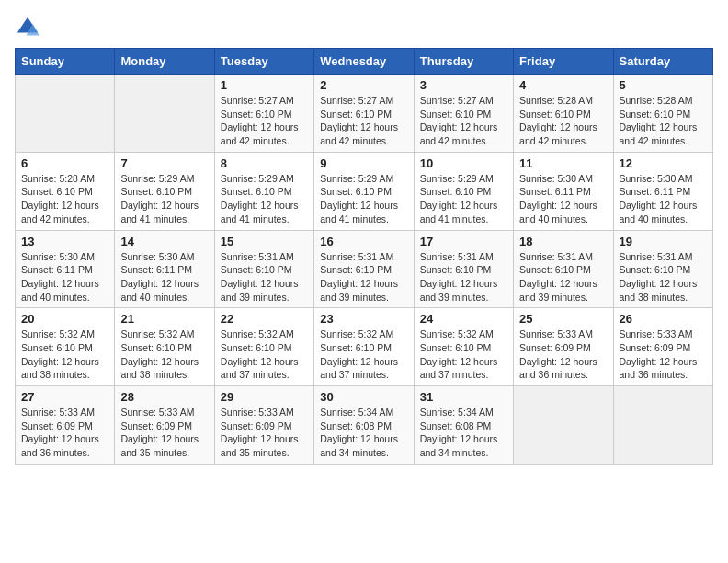  What do you see at coordinates (364, 241) in the screenshot?
I see `day-number: 16` at bounding box center [364, 241].